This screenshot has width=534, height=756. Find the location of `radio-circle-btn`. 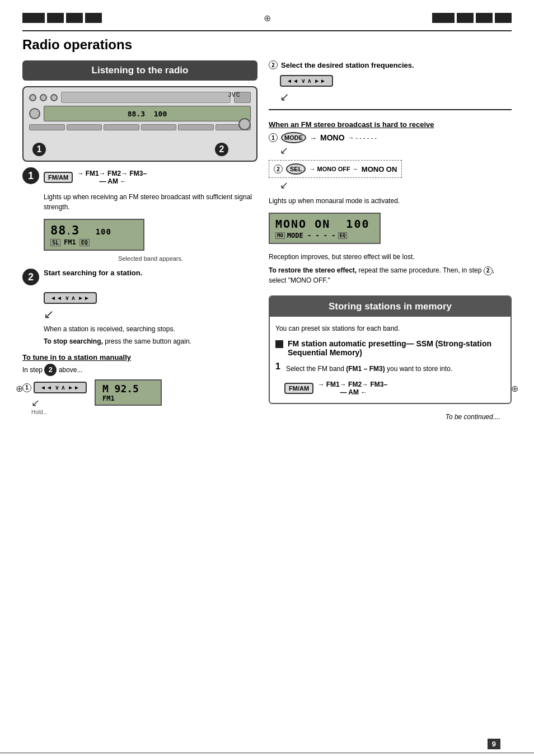

radio-circle-btn is located at coordinates (35, 114).